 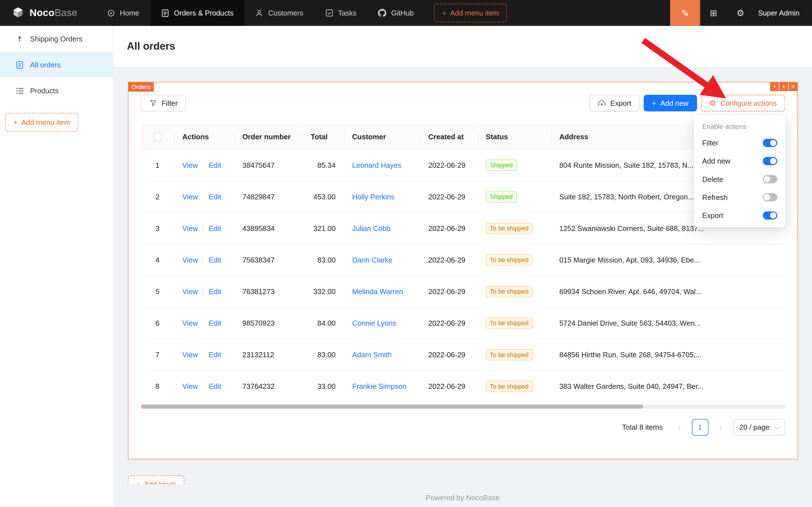 What do you see at coordinates (777, 427) in the screenshot?
I see `chevron-down-icon` at bounding box center [777, 427].